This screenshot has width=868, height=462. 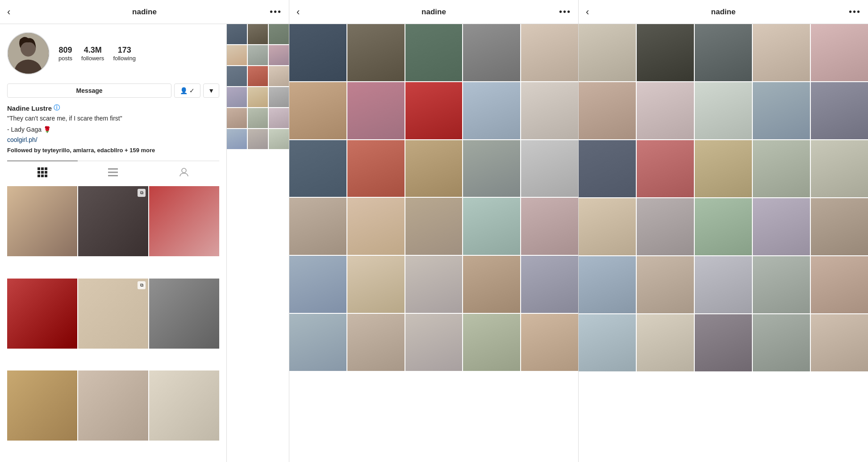 I want to click on back-icon-2: ‹, so click(x=298, y=12).